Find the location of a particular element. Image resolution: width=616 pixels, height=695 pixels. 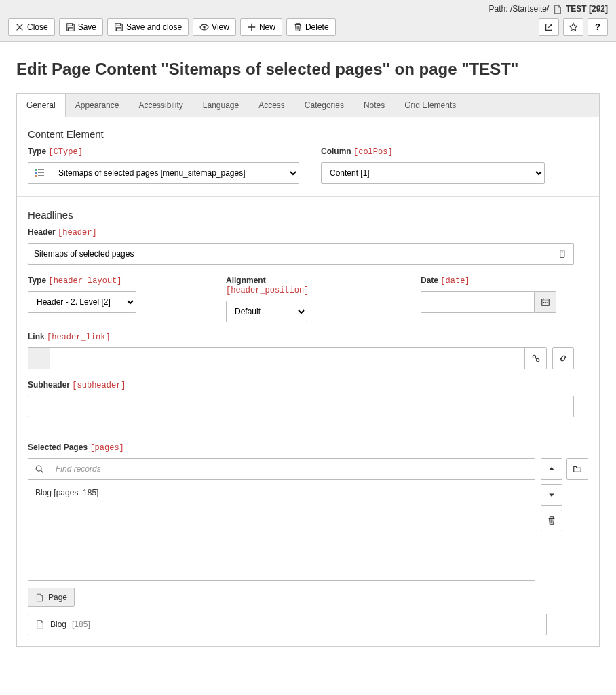

delete-button: Delete is located at coordinates (311, 27).